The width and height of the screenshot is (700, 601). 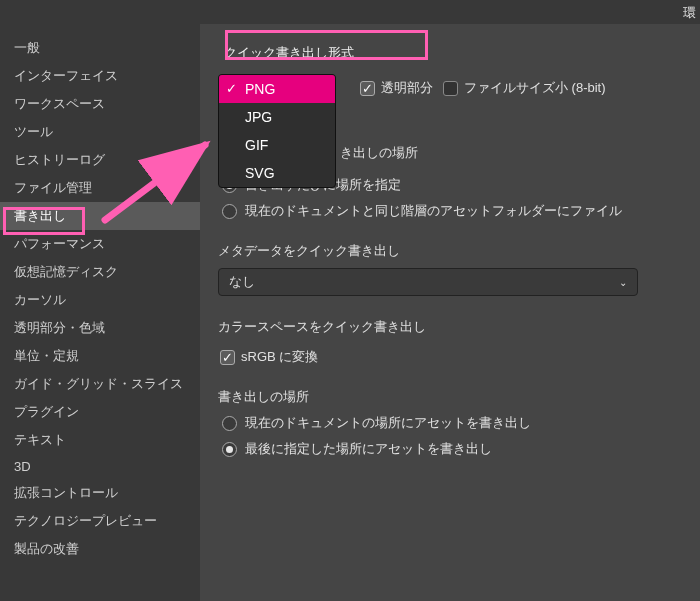 I want to click on sidebar-item-scratchdisk: 仮想記憶ディスク, so click(x=100, y=272).